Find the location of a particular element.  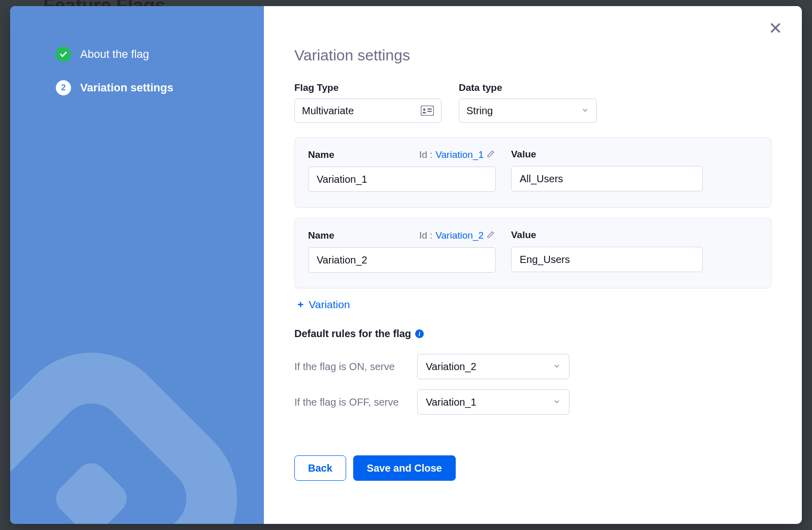

wizard-step-variation: 2 Variation settings is located at coordinates (148, 88).